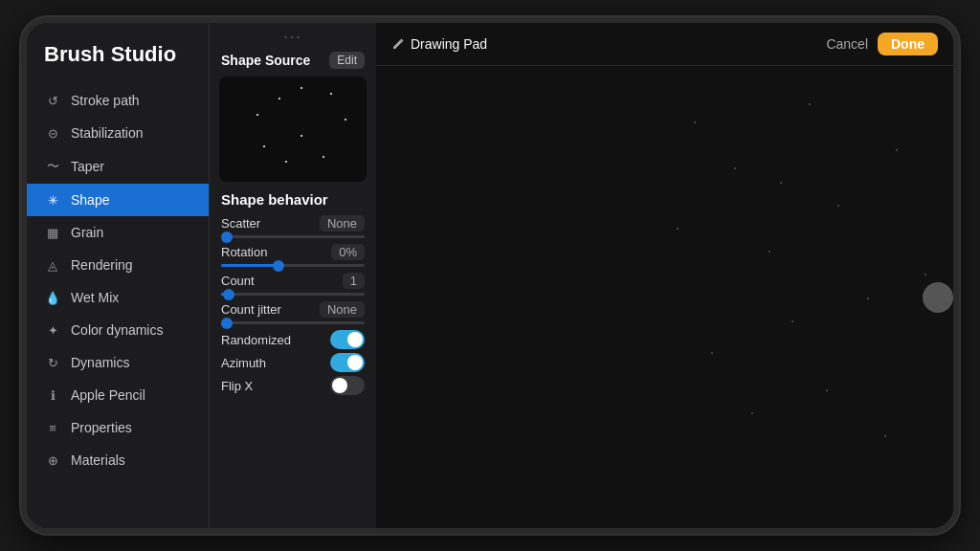  What do you see at coordinates (343, 310) in the screenshot?
I see `count-jitter-value: None` at bounding box center [343, 310].